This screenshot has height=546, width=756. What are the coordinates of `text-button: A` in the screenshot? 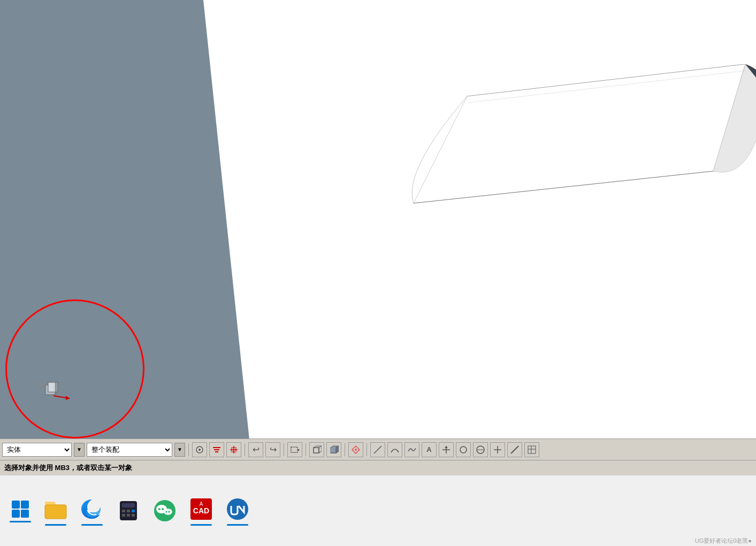 It's located at (429, 450).